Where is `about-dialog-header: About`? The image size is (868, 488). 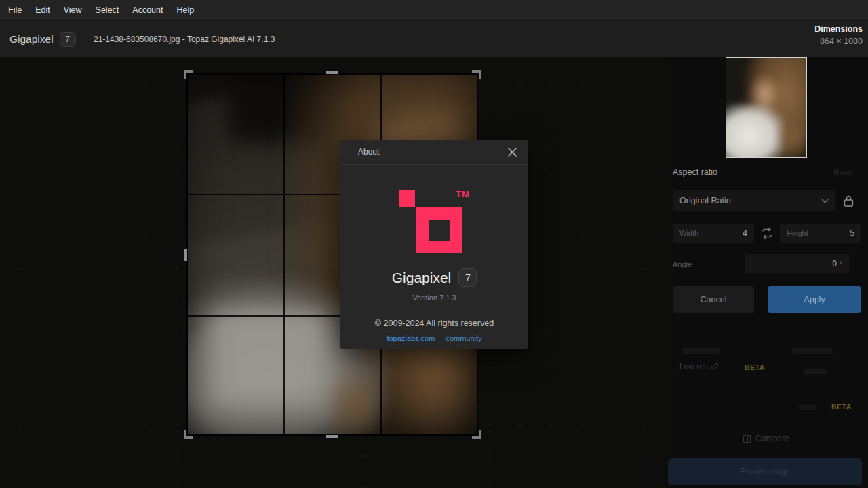
about-dialog-header: About is located at coordinates (434, 152).